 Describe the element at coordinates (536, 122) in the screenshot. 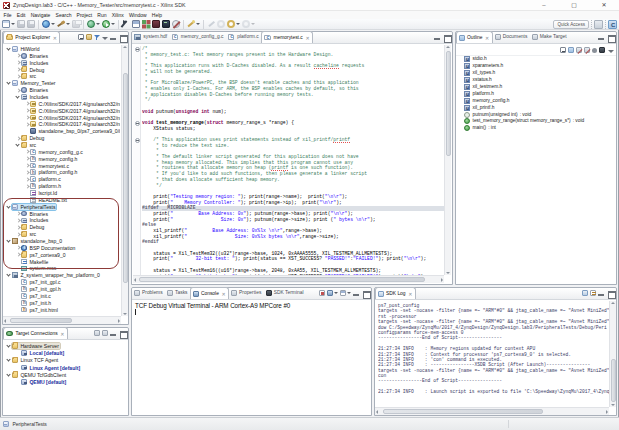

I see `outline-item: test_memory_range(struct memory_range_s*…` at that location.